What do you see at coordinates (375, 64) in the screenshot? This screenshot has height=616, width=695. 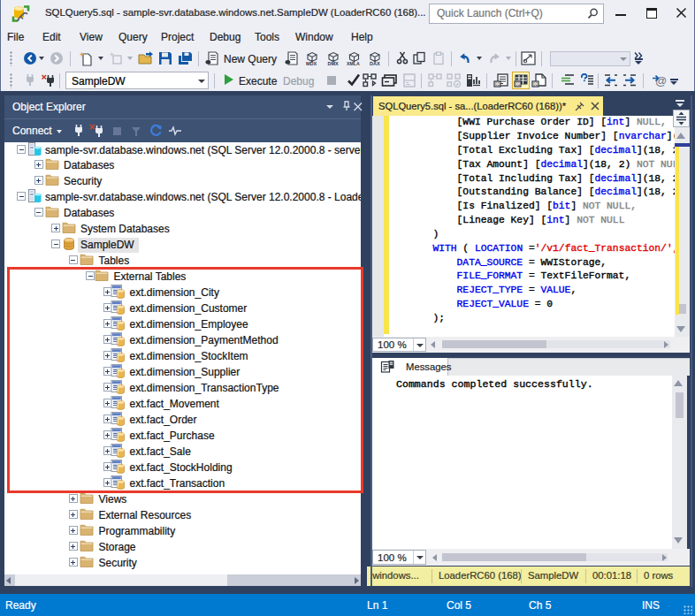 I see `svg-text: DAX` at bounding box center [375, 64].